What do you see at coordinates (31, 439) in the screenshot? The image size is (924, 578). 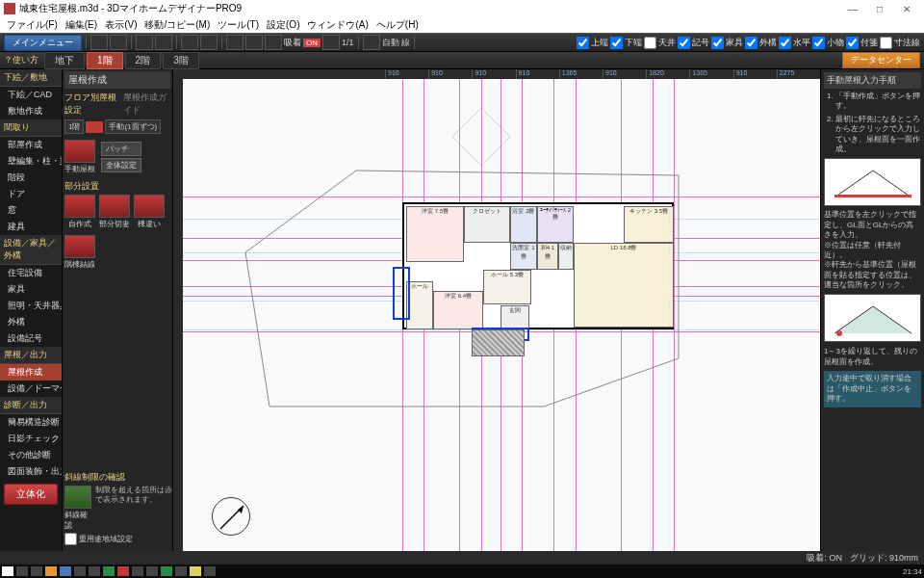 I see `nav-shadow: 日影チェック` at bounding box center [31, 439].